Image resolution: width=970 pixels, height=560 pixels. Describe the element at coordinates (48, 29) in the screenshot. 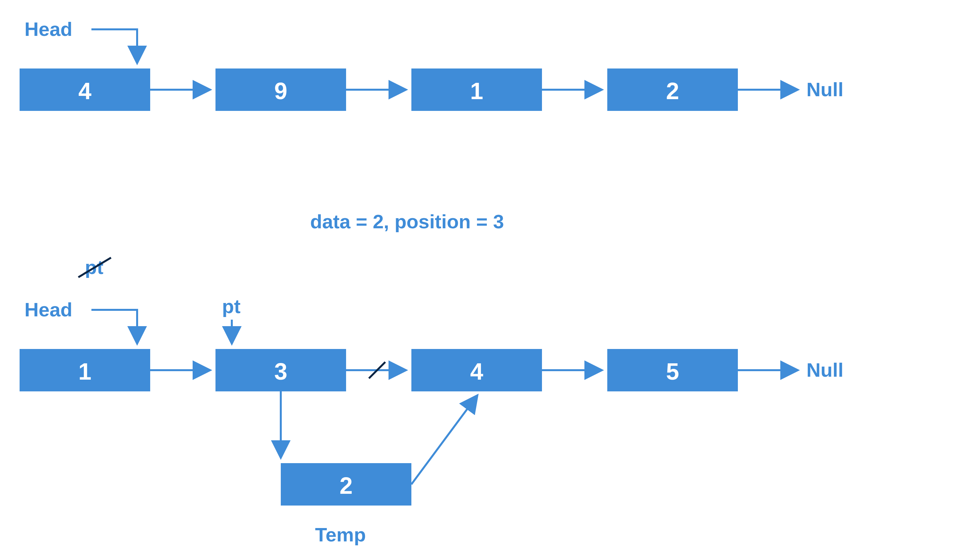

I see `head-label-top: Head` at that location.